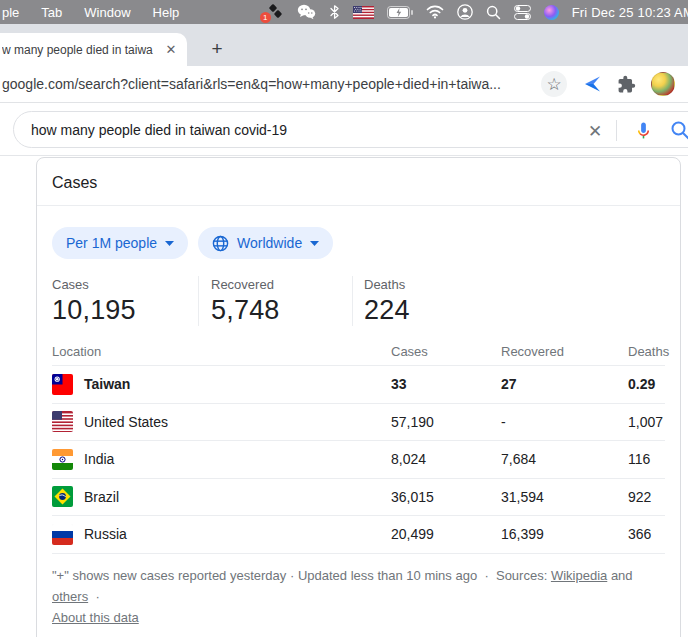 This screenshot has height=637, width=688. I want to click on row-cases: 36,015, so click(446, 497).